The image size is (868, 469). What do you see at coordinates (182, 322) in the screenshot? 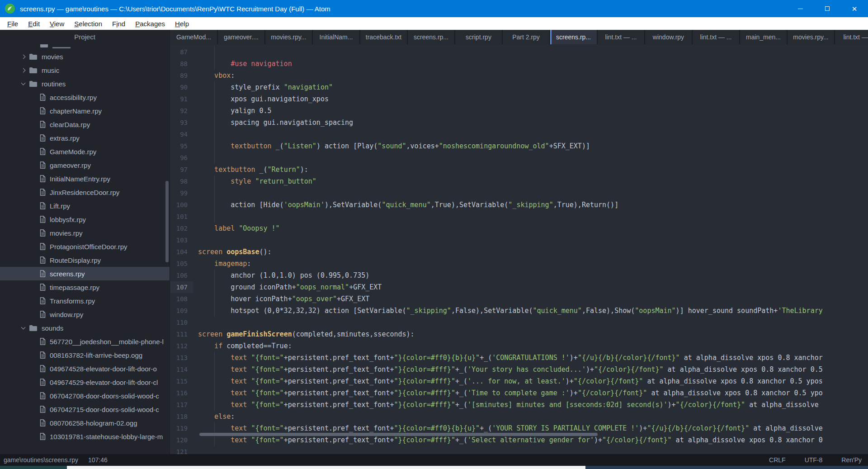
I see `line-number: 110` at bounding box center [182, 322].